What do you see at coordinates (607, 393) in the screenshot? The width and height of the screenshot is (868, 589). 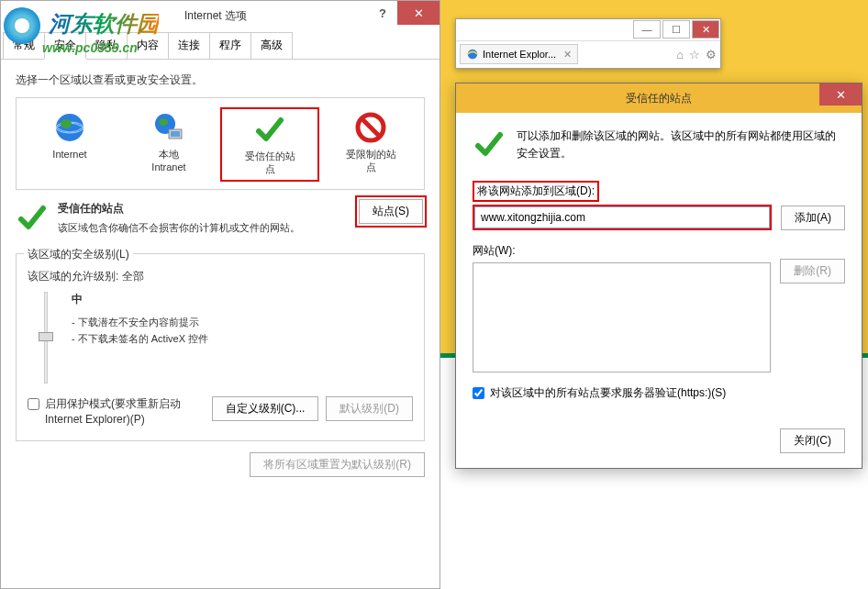 I see `require-https-label: 对该区域中的所有站点要求服务器验证(https:)(S)` at bounding box center [607, 393].